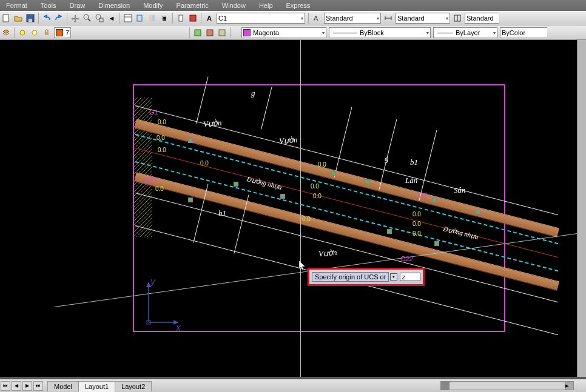 The width and height of the screenshot is (586, 392). I want to click on color-value: Magenta, so click(266, 33).